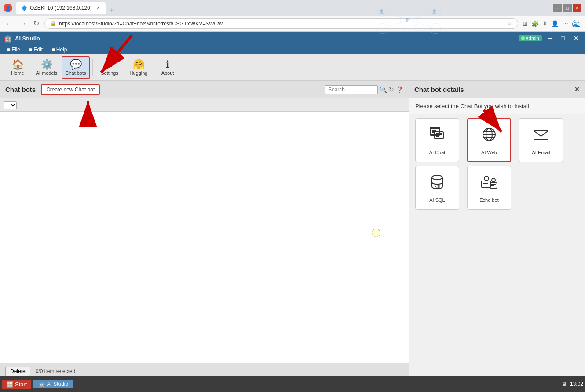  Describe the element at coordinates (437, 140) in the screenshot. I see `bot-card-ai-chat: AI Chat` at that location.